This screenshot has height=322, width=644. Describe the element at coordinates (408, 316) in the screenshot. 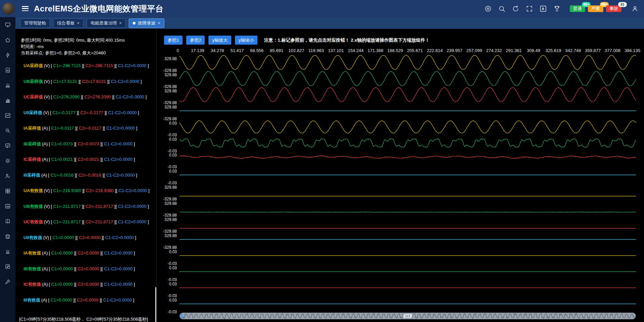

I see `slider-grip` at that location.